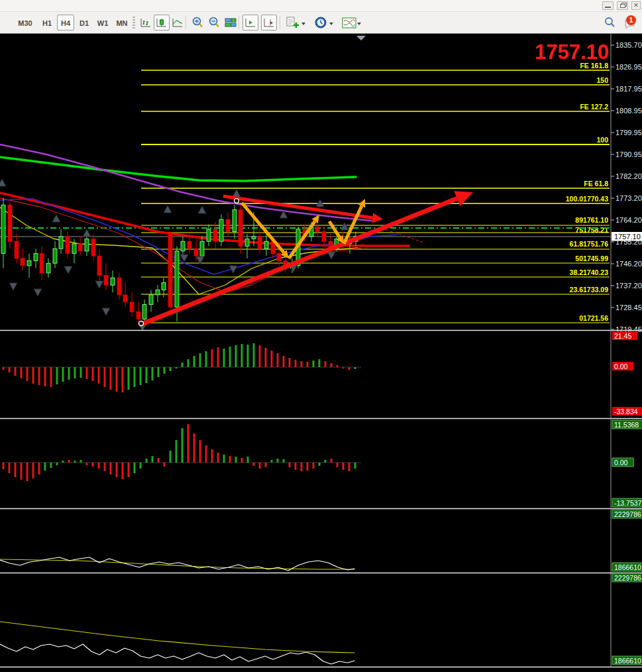  I want to click on periods-button, so click(321, 23).